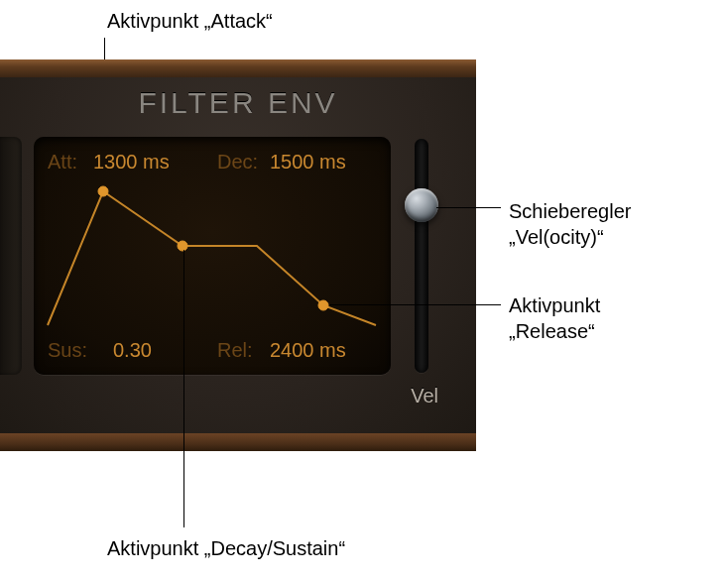  What do you see at coordinates (190, 21) in the screenshot?
I see `callout-attack-label: Aktivpunkt „Attack“` at bounding box center [190, 21].